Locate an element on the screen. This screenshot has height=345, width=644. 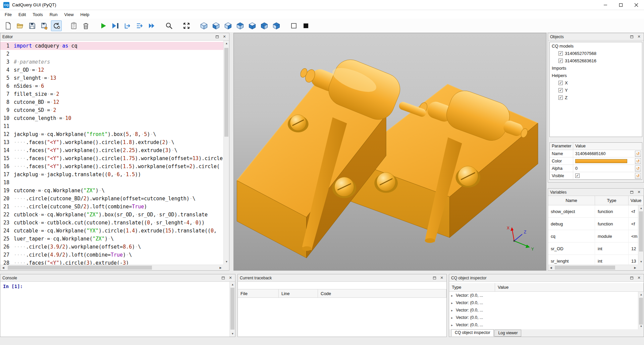
variables-vertical-scrollbar: ▲ ▼ is located at coordinates (641, 235).